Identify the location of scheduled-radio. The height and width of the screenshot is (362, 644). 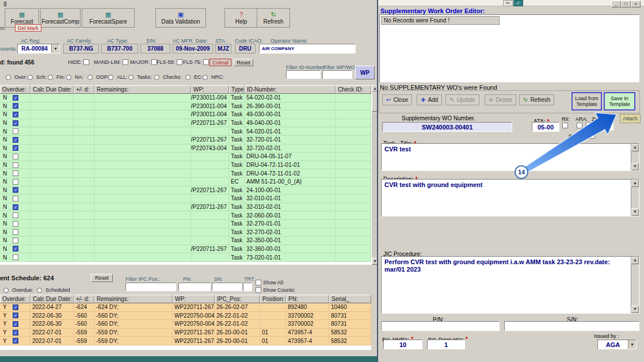
(39, 290).